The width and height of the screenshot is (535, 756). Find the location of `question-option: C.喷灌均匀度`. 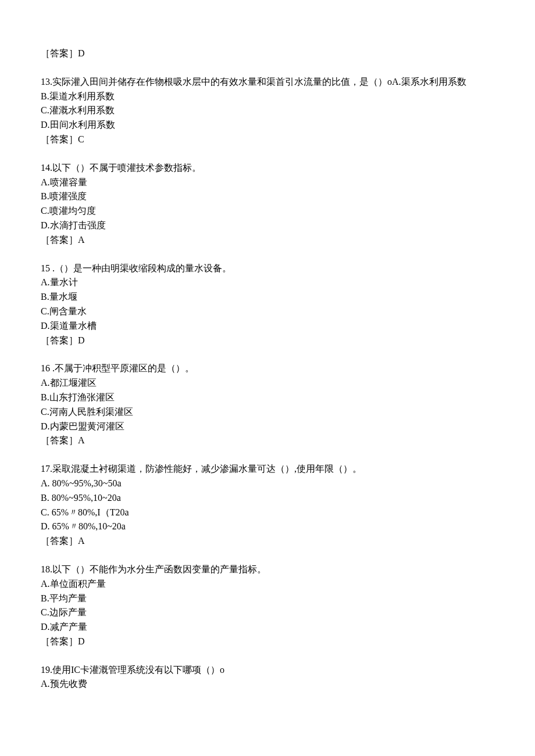

question-option: C.喷灌均匀度 is located at coordinates (268, 212).